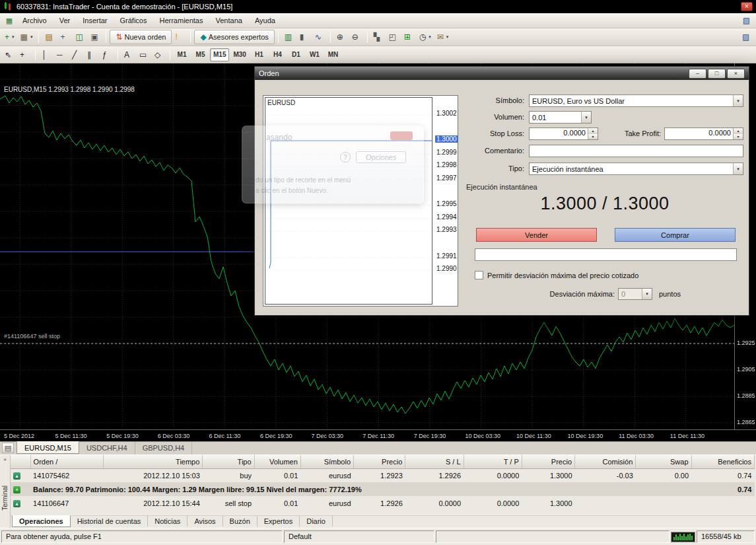 The height and width of the screenshot is (545, 756). Describe the element at coordinates (716, 74) in the screenshot. I see `order-dialog-caption-buttons: – □ ×` at that location.